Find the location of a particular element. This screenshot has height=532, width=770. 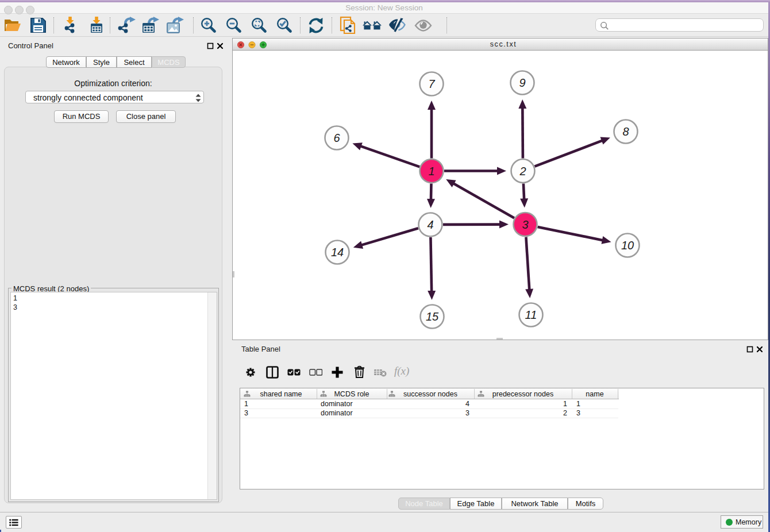

svg-text: 9 is located at coordinates (522, 83).